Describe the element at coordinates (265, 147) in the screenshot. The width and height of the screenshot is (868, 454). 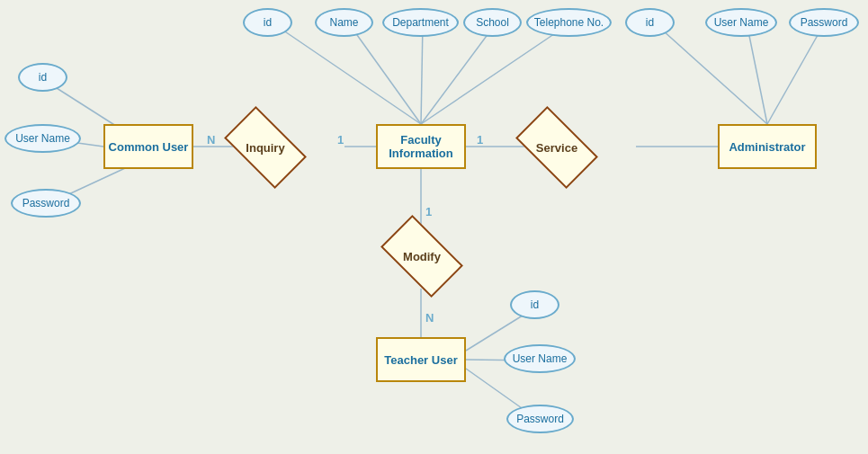
I see `relationship-inquiry: Inquiry` at that location.